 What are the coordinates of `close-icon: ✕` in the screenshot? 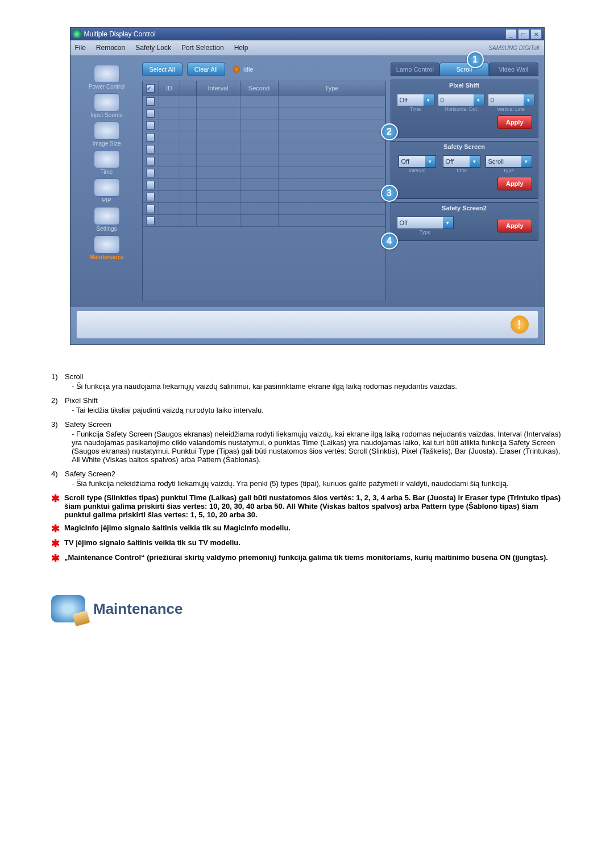 It's located at (536, 34).